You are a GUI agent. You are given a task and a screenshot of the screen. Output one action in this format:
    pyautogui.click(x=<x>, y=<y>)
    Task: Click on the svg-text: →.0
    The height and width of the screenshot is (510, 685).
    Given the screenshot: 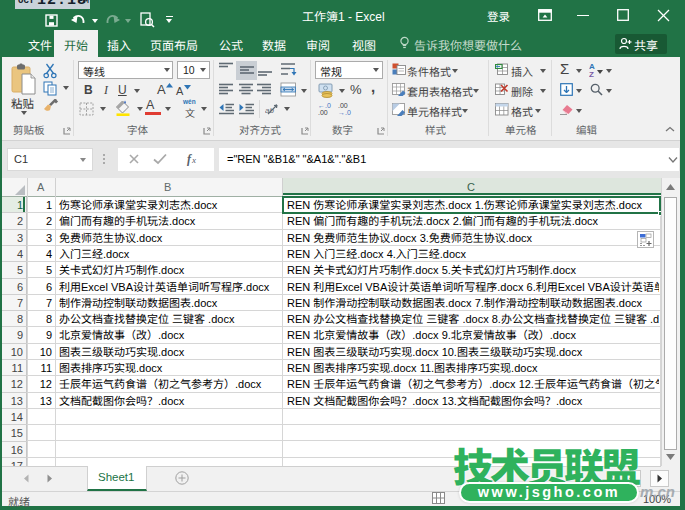 What is the action you would take?
    pyautogui.click(x=344, y=112)
    